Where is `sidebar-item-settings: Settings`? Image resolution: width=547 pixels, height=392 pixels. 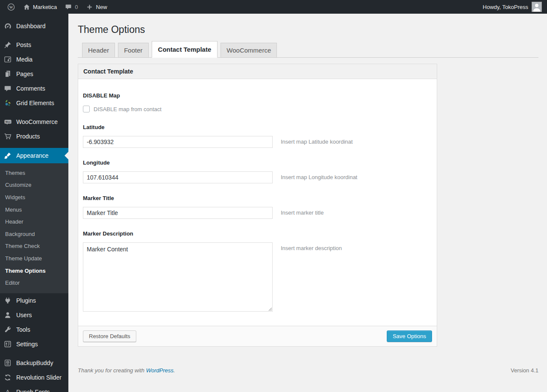 sidebar-item-settings: Settings is located at coordinates (34, 344).